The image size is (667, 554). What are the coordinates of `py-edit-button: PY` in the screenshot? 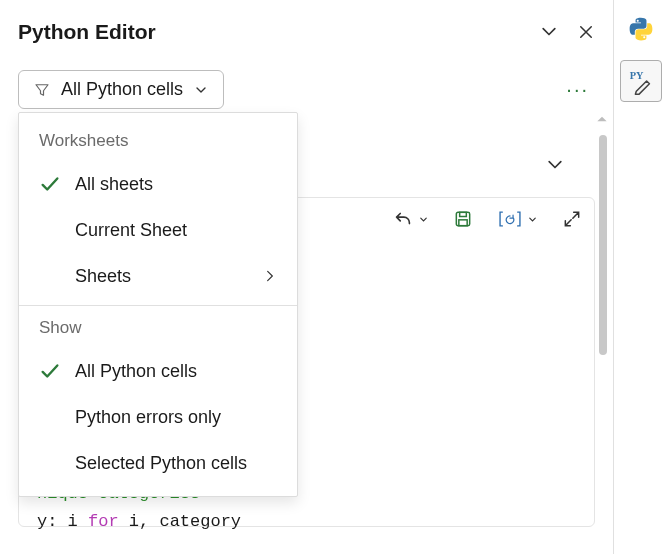 It's located at (641, 81).